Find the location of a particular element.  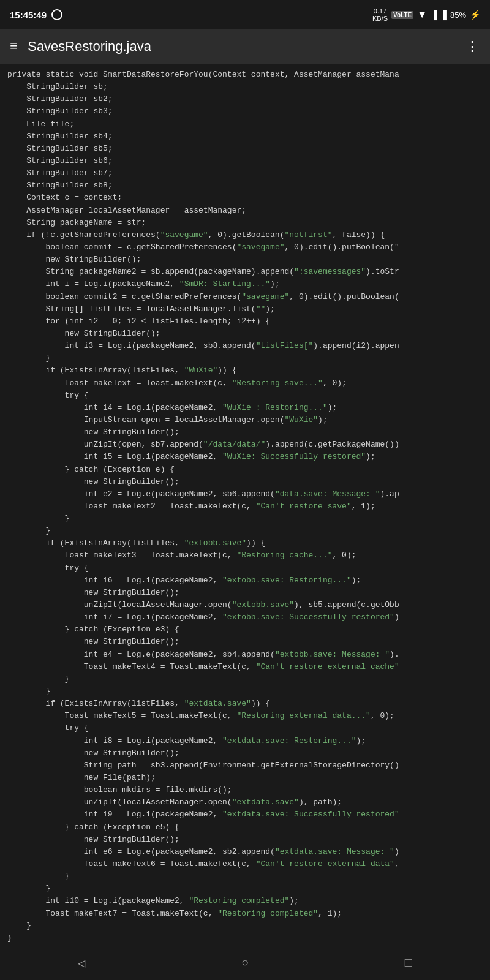

code-line: if (ExistsInArray(listFiles, "WuXie")) { is located at coordinates (245, 371).